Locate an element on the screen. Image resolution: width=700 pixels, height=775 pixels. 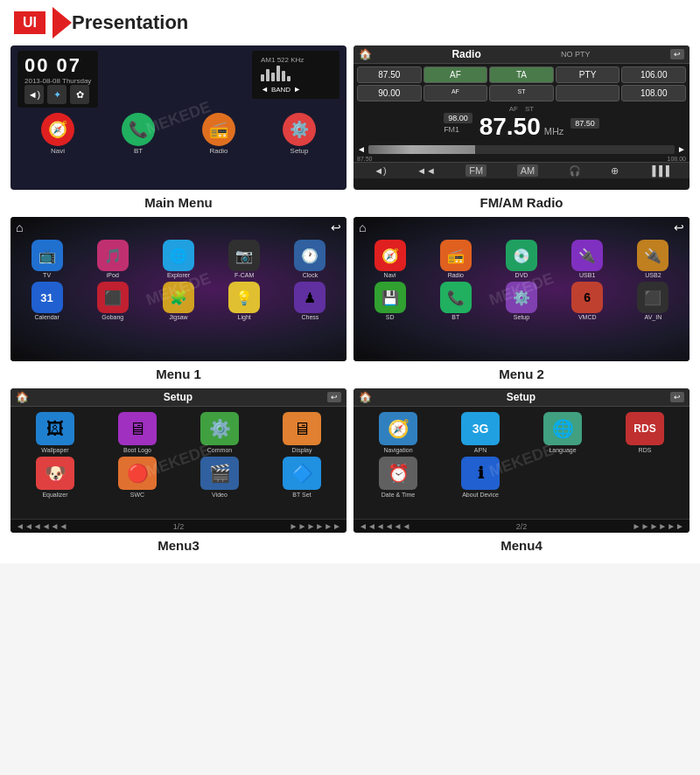
radio-pty: NO PTY is located at coordinates (576, 54).